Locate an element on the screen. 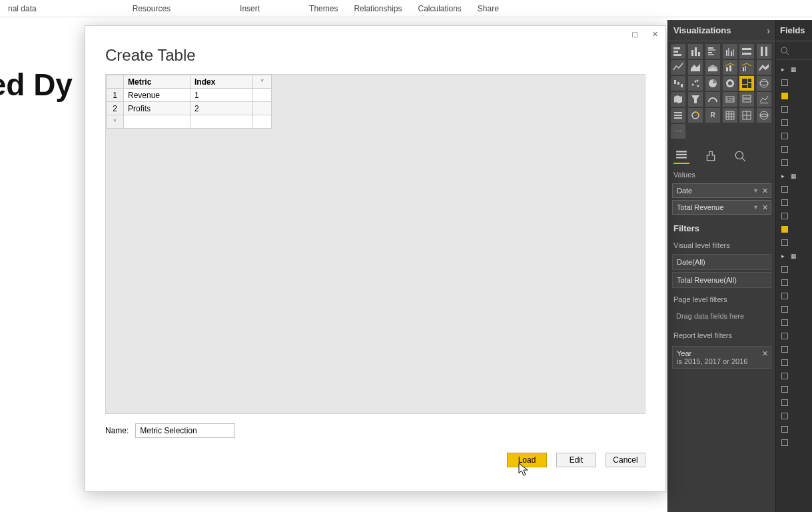 The width and height of the screenshot is (812, 512). maximize-icon: ▢ is located at coordinates (635, 34).